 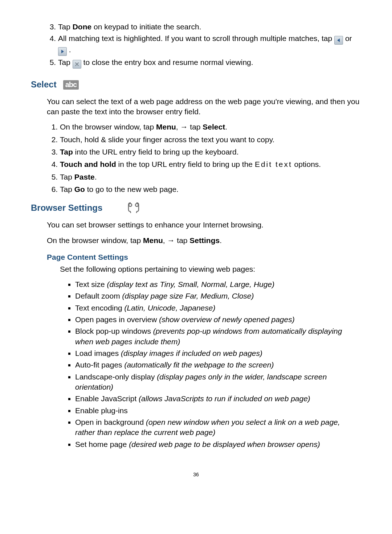 I want to click on step-3: Tap Done on keypad to initiate the searc…, so click(x=210, y=27).